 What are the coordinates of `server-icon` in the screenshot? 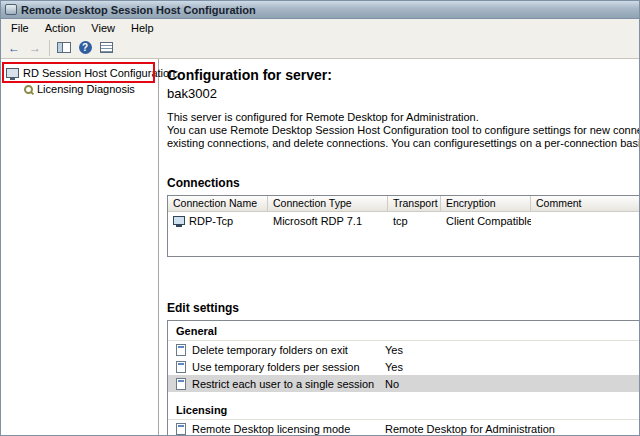 It's located at (12, 73).